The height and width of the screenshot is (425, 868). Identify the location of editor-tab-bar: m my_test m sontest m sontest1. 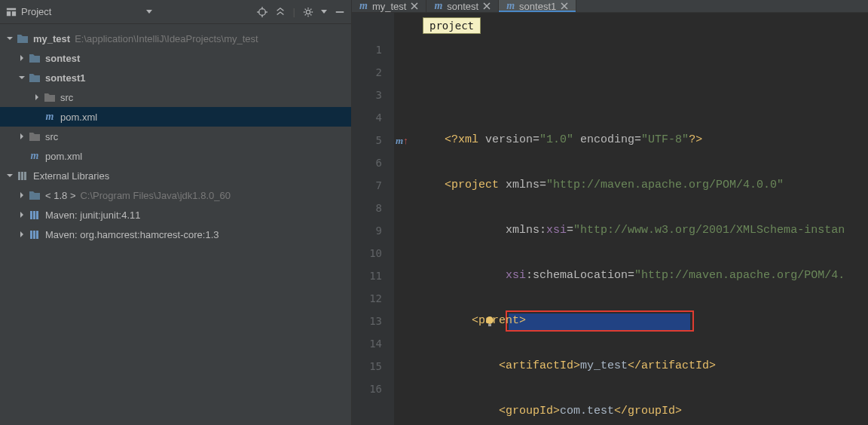
(610, 6).